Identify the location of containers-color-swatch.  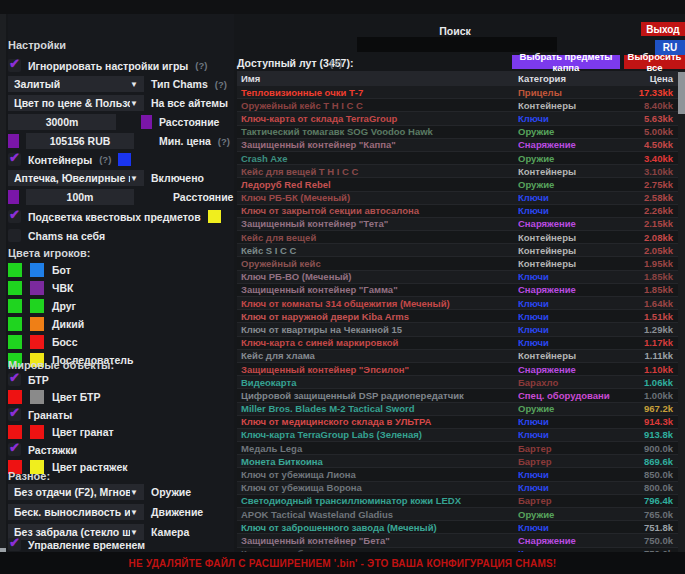
(124, 160).